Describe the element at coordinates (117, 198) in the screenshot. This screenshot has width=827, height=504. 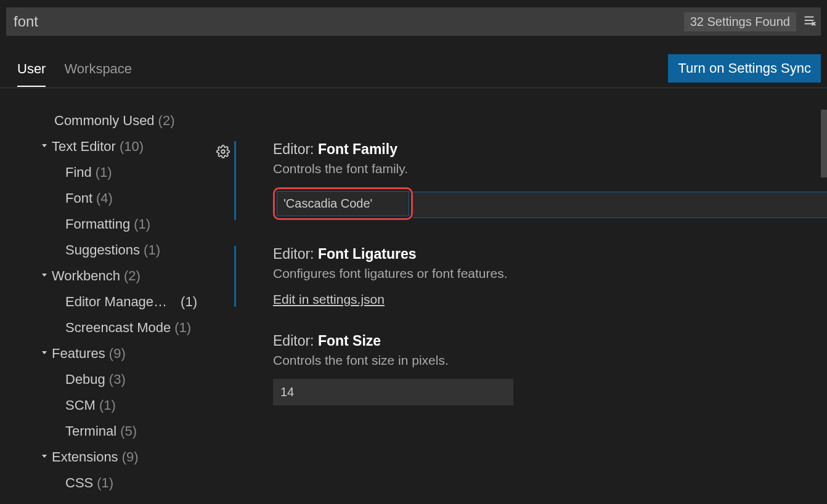
I see `tree-item-font: Font (4)` at that location.